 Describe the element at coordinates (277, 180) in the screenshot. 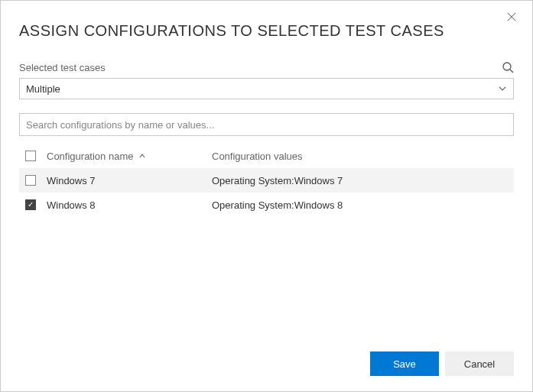

I see `row-values: Operating System:Windows 7` at that location.